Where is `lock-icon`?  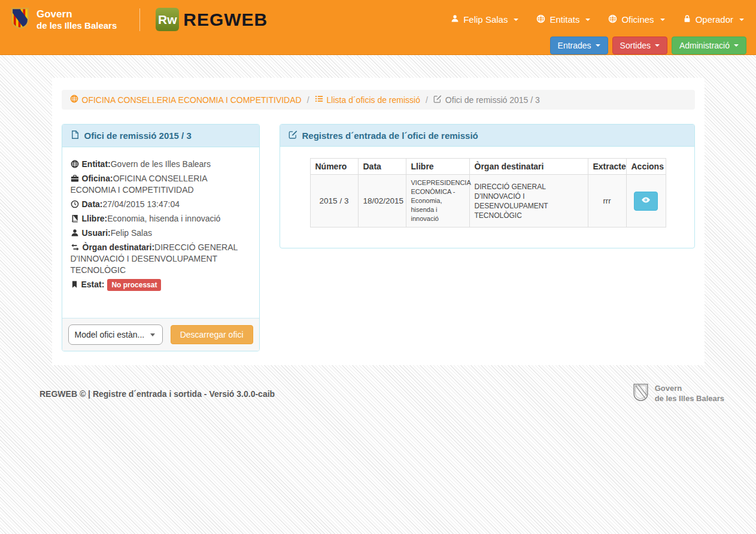
lock-icon is located at coordinates (687, 19).